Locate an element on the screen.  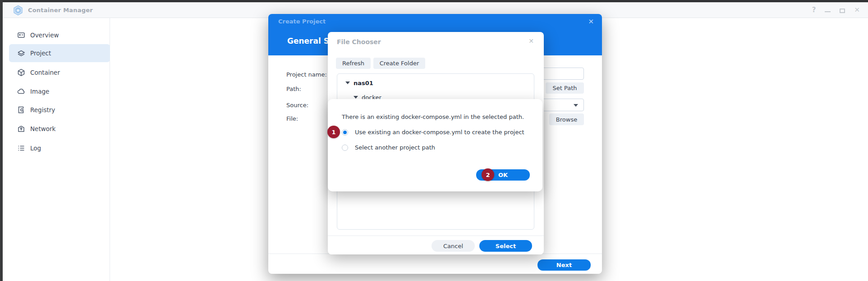
step-2-badge: 2 is located at coordinates (488, 175).